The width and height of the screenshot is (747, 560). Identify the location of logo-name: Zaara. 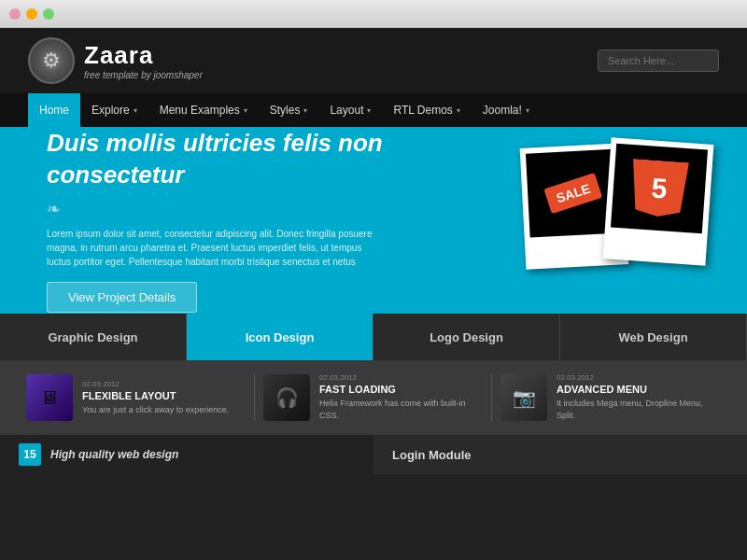
(144, 56).